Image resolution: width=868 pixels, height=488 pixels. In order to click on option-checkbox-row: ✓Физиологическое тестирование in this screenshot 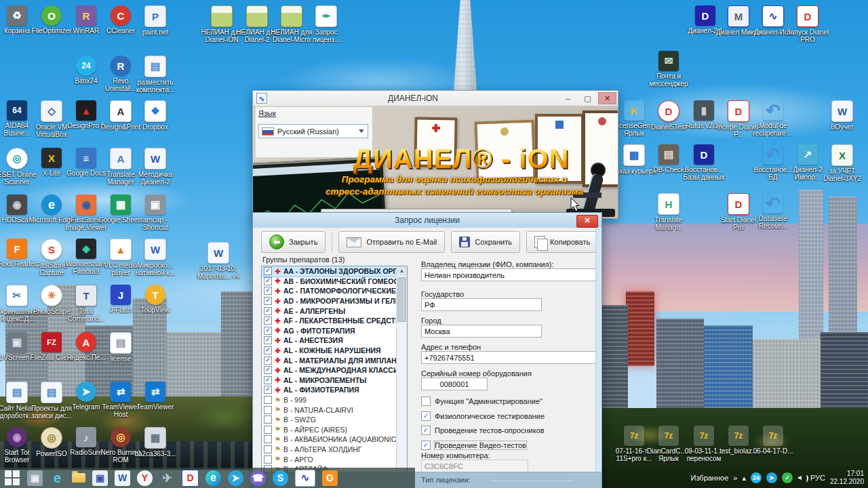, I will do `click(483, 416)`.